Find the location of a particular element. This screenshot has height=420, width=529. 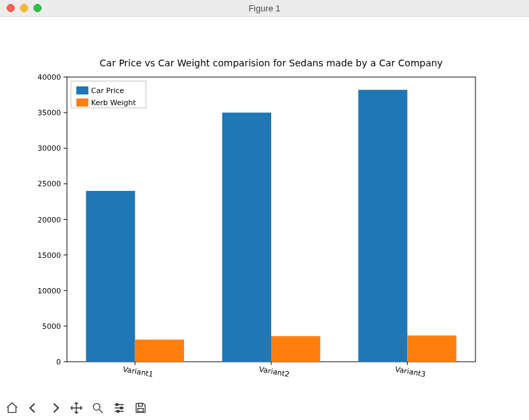

save-button is located at coordinates (141, 409).